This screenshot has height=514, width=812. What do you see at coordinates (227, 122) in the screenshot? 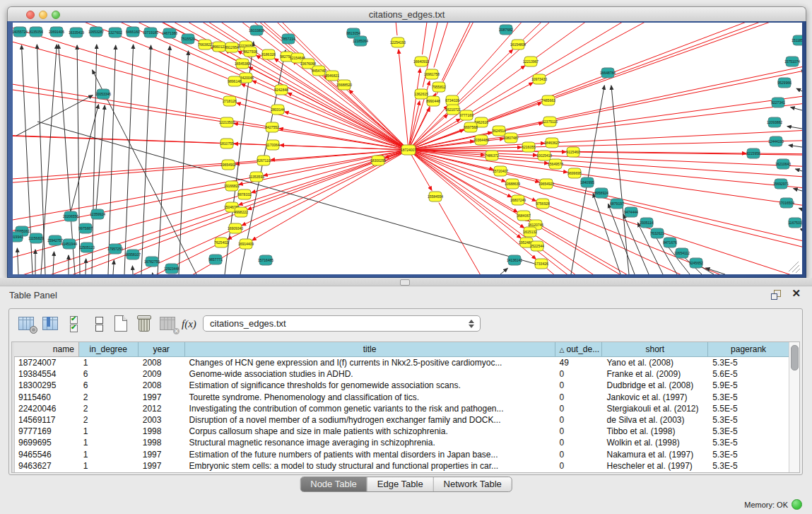
I see `graph-node: 12213503` at bounding box center [227, 122].